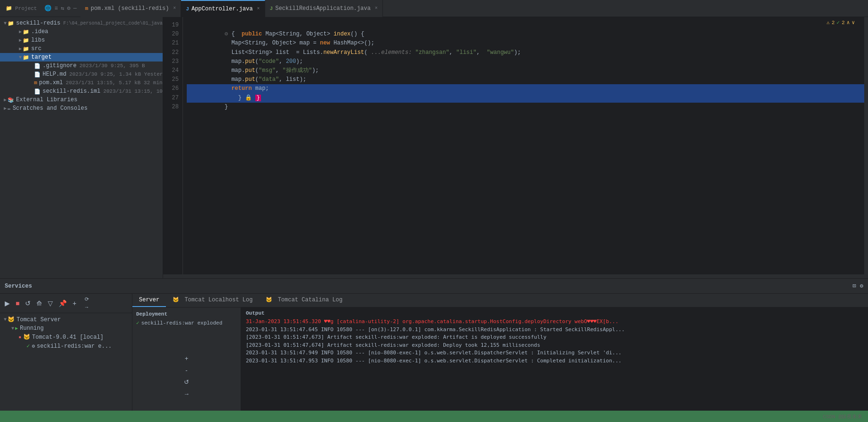 The image size is (868, 422). What do you see at coordinates (187, 9) in the screenshot?
I see `app-tab-icon: J` at bounding box center [187, 9].